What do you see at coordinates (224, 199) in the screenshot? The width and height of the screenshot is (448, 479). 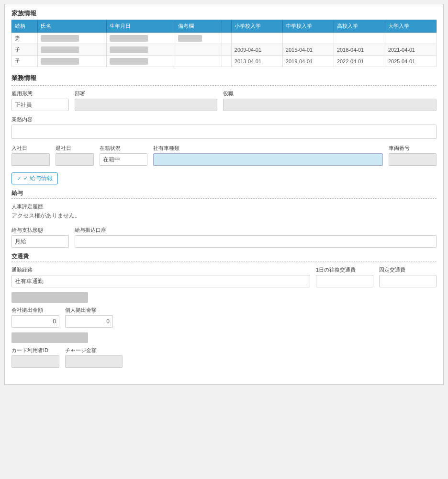 I see `salary-divider` at bounding box center [224, 199].